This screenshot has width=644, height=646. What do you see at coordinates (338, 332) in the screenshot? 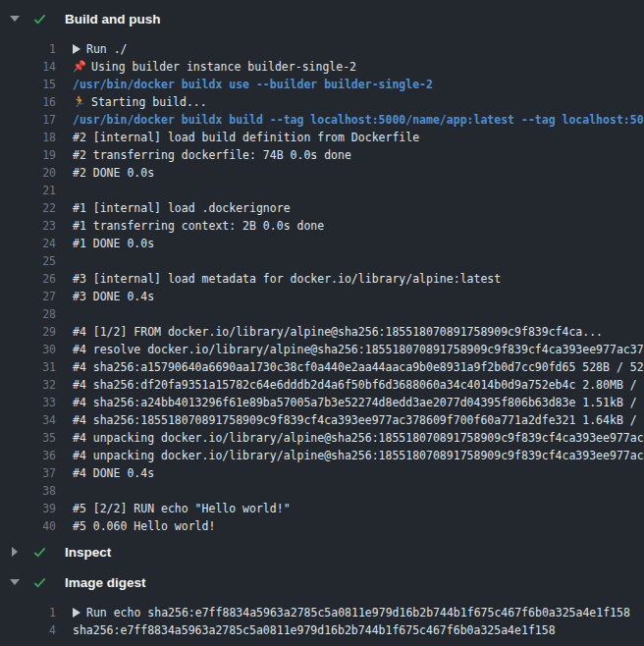
I see `line-text: #4 [1/2] FROM docker.io/library/alpine@s…` at bounding box center [338, 332].